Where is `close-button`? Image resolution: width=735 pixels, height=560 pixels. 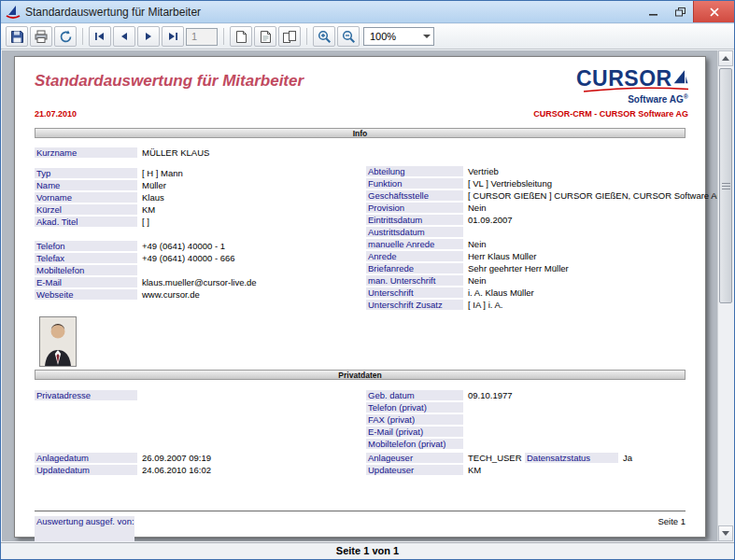
close-button is located at coordinates (714, 11).